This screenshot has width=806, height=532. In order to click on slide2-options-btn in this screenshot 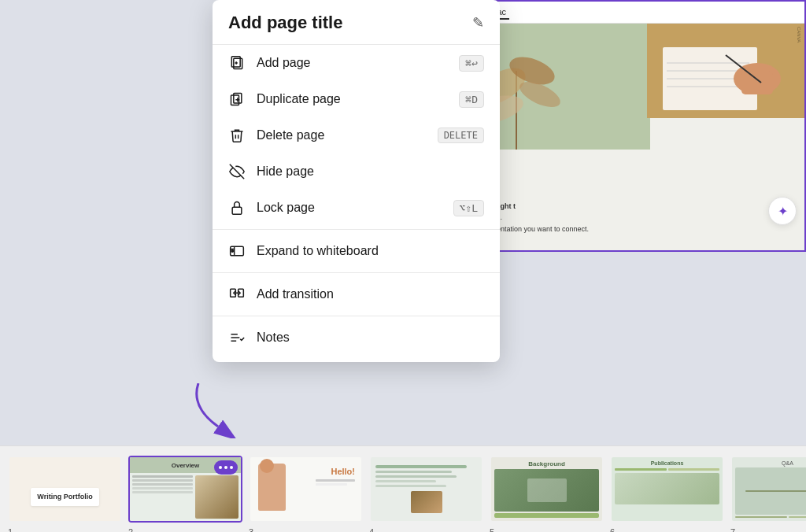, I will do `click(226, 467)`.